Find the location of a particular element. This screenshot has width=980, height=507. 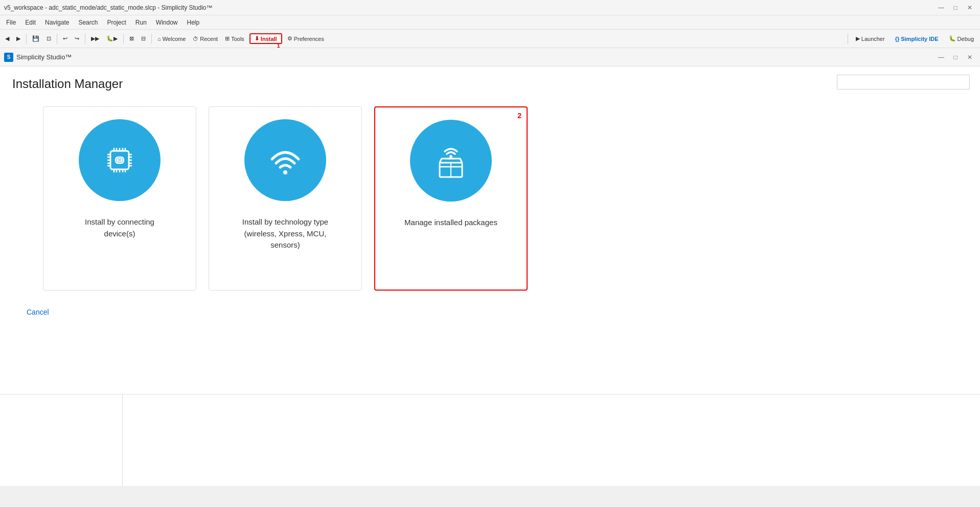

save-all-button: ⊡ is located at coordinates (49, 39).